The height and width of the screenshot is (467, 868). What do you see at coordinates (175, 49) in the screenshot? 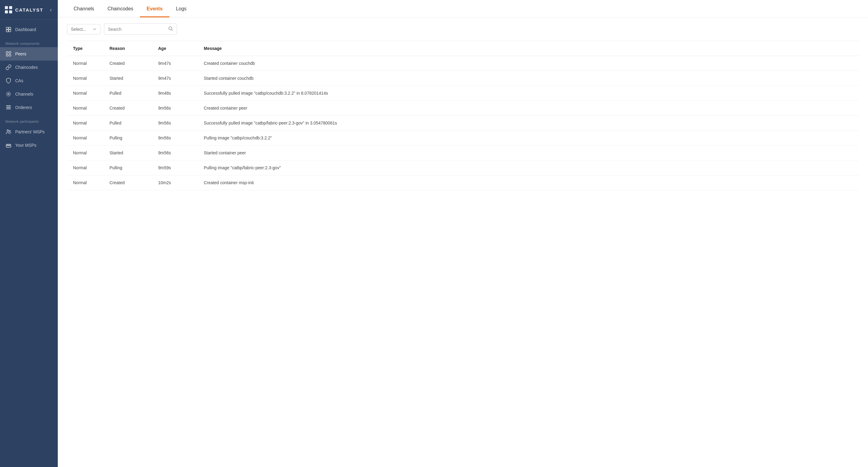
I see `col-header-age: Age` at bounding box center [175, 49].